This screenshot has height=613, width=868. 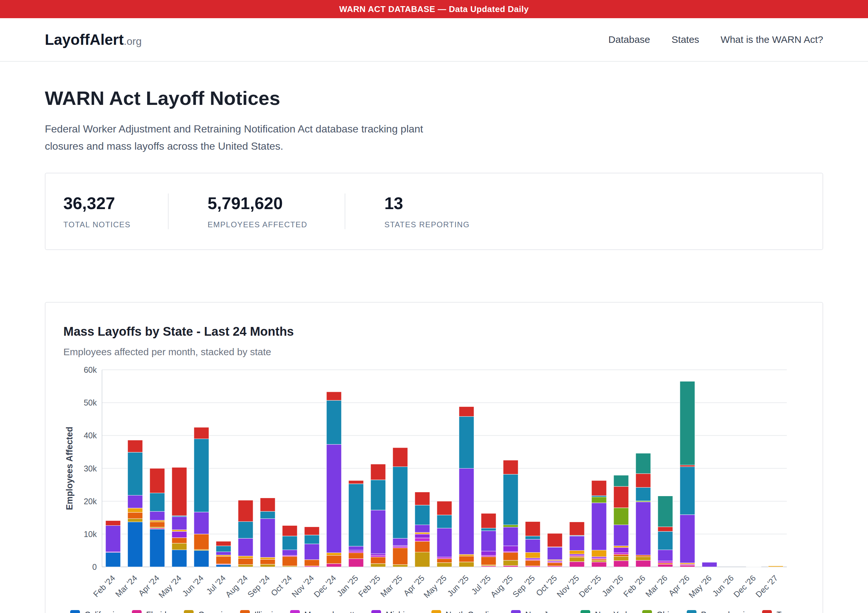 What do you see at coordinates (206, 611) in the screenshot?
I see `legend-item-georgia: Georgia` at bounding box center [206, 611].